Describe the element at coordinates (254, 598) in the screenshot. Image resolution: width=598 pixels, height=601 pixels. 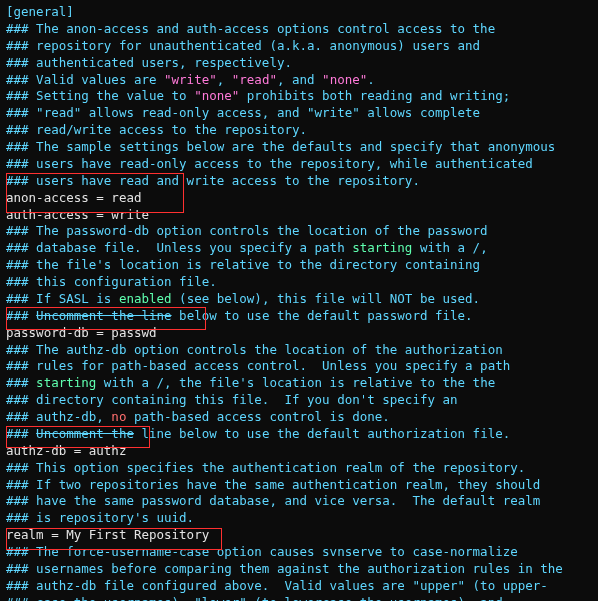
I see `comment-line: ### case the usernames), "lower" (to low…` at that location.